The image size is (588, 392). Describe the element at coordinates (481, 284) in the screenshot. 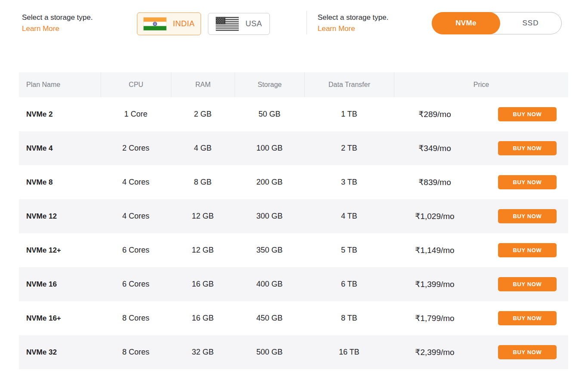

I see `price-cell: ₹1,399/mo BUY NOW` at that location.